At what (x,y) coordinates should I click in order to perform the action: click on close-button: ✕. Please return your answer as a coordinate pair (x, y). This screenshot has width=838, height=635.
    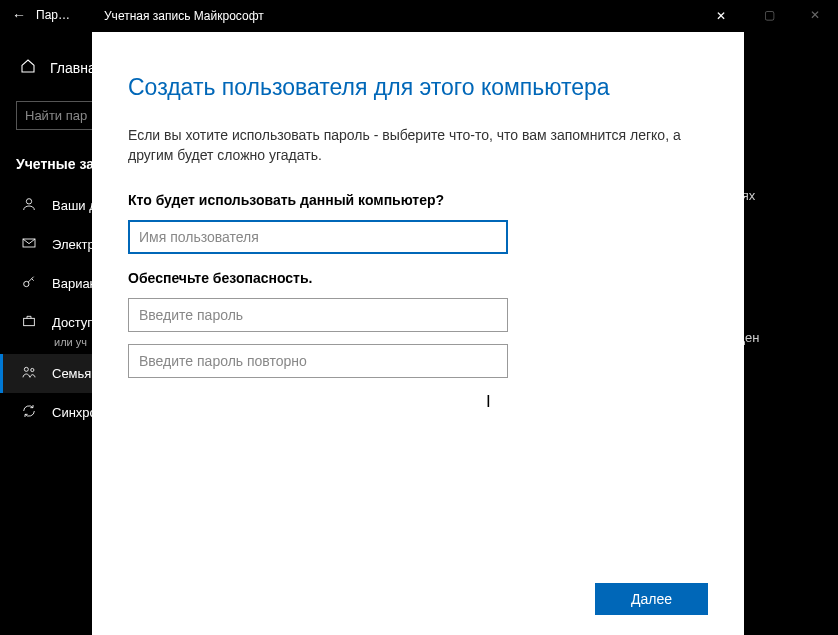
    Looking at the image, I should click on (815, 15).